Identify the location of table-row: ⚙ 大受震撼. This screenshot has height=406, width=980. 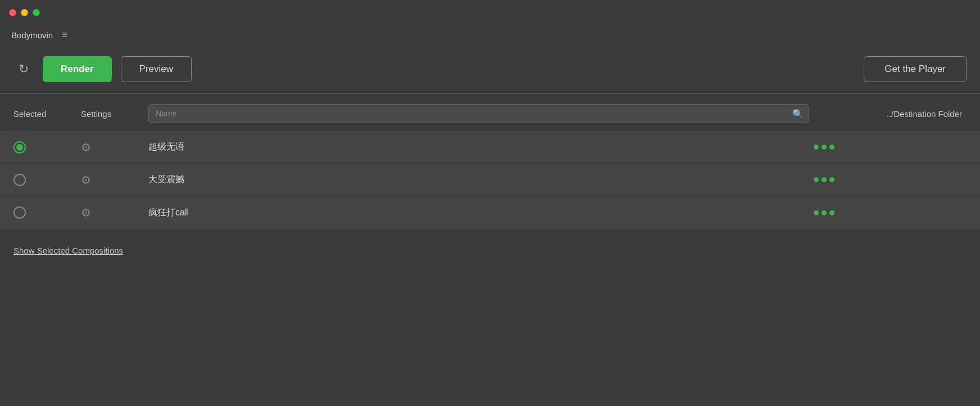
(490, 180).